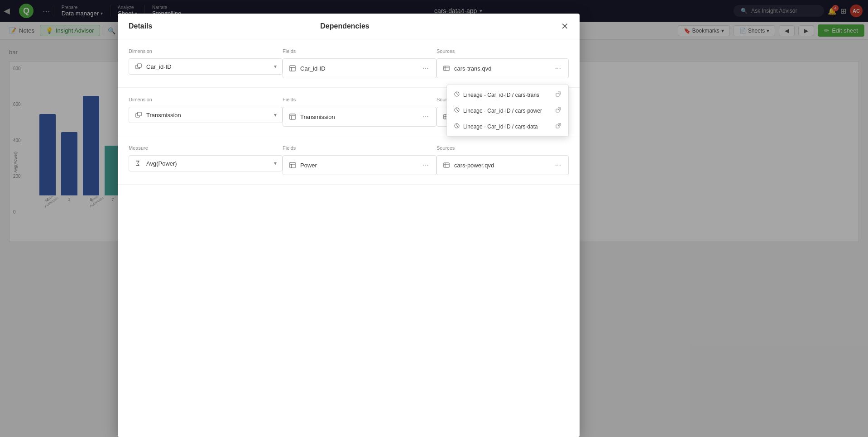  What do you see at coordinates (360, 68) in the screenshot?
I see `field-box-1: Car_id-ID ···` at bounding box center [360, 68].